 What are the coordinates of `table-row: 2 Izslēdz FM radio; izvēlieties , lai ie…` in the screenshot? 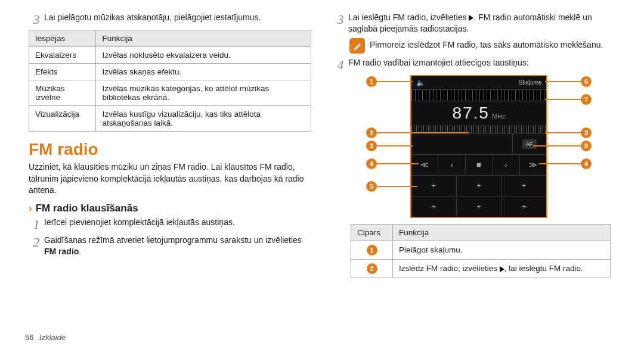 It's located at (481, 268).